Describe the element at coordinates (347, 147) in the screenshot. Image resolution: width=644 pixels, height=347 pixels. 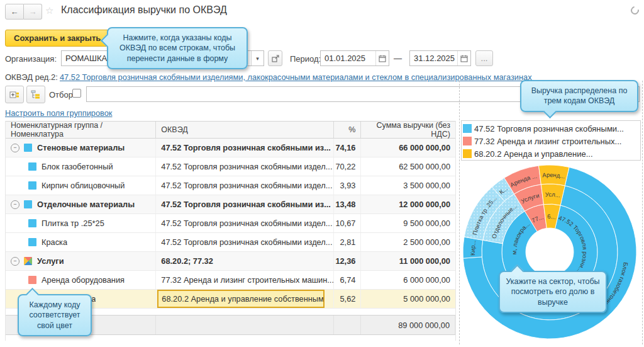
I see `percent-cell: 74,16` at that location.